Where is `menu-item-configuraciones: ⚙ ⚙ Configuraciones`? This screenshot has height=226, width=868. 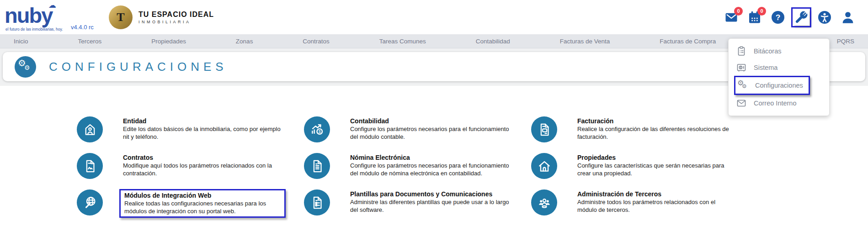
menu-item-configuraciones: ⚙ ⚙ Configuraciones is located at coordinates (772, 85).